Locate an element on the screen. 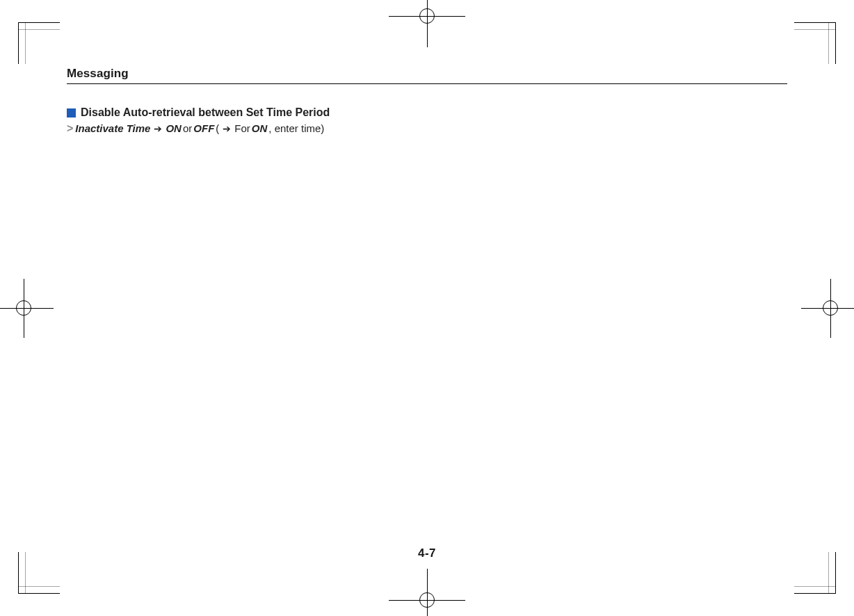  entry-instruction: > Inactivate Time ➔ ON or OFF ( ➔ For ON… is located at coordinates (427, 129).